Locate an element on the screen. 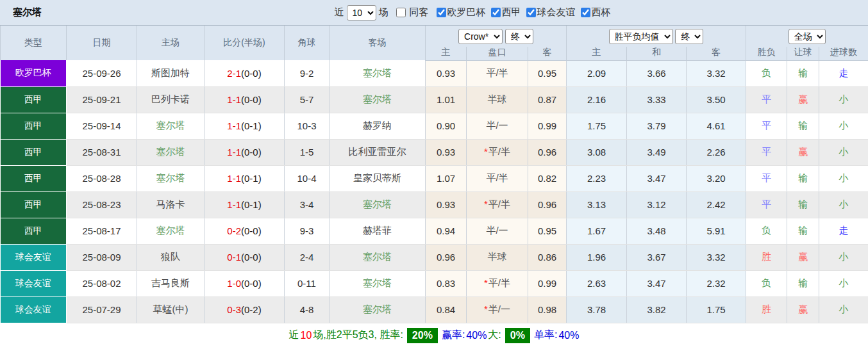  match-count-select: 10 is located at coordinates (362, 13).